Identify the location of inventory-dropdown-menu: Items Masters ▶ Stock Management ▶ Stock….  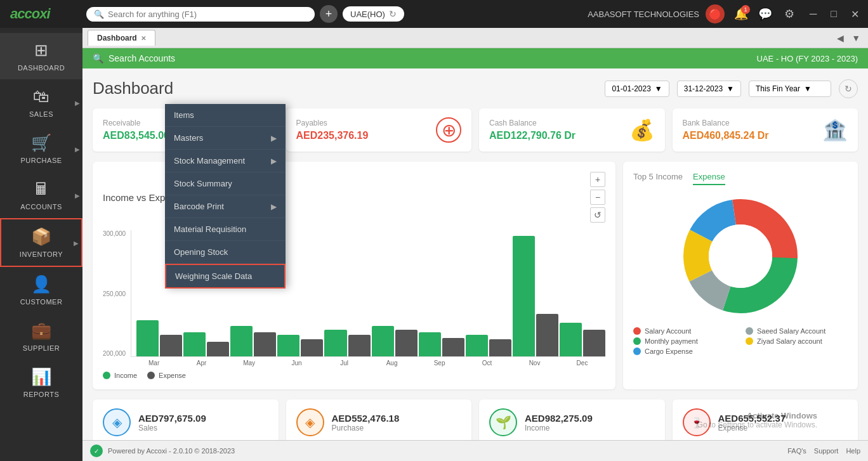
(225, 197).